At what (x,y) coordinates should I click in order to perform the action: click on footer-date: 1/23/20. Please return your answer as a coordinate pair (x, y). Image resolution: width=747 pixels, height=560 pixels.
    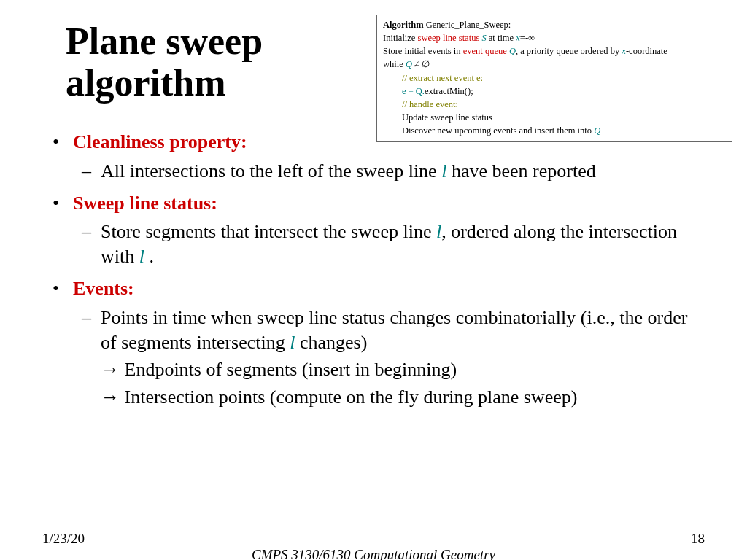
    Looking at the image, I should click on (63, 539).